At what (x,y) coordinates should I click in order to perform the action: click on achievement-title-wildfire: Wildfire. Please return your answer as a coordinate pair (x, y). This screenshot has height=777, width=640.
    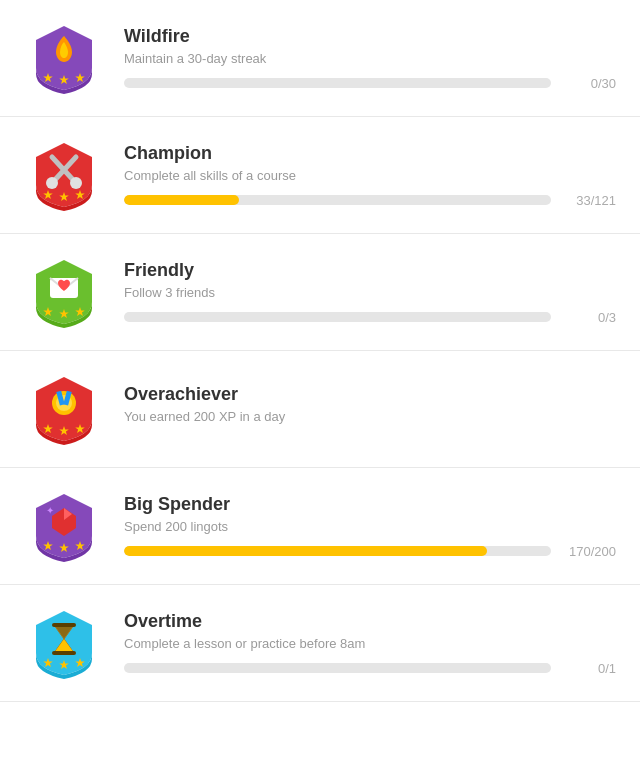
    Looking at the image, I should click on (370, 36).